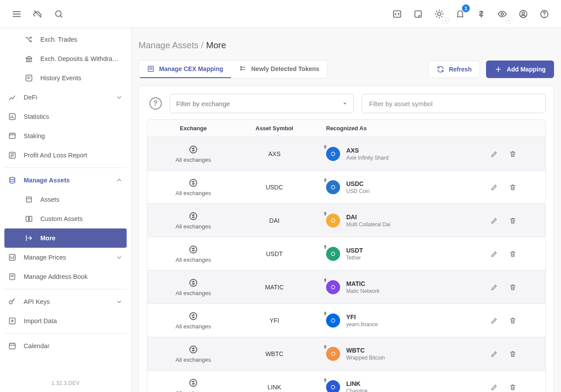 The image size is (561, 392). What do you see at coordinates (66, 180) in the screenshot?
I see `sidebar-item: Manage Assets` at bounding box center [66, 180].